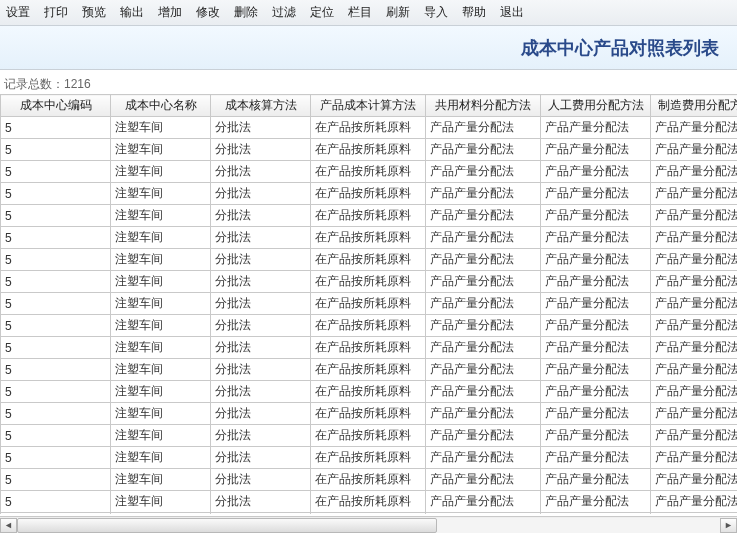  What do you see at coordinates (227, 526) in the screenshot?
I see `scroll-thumb` at bounding box center [227, 526].